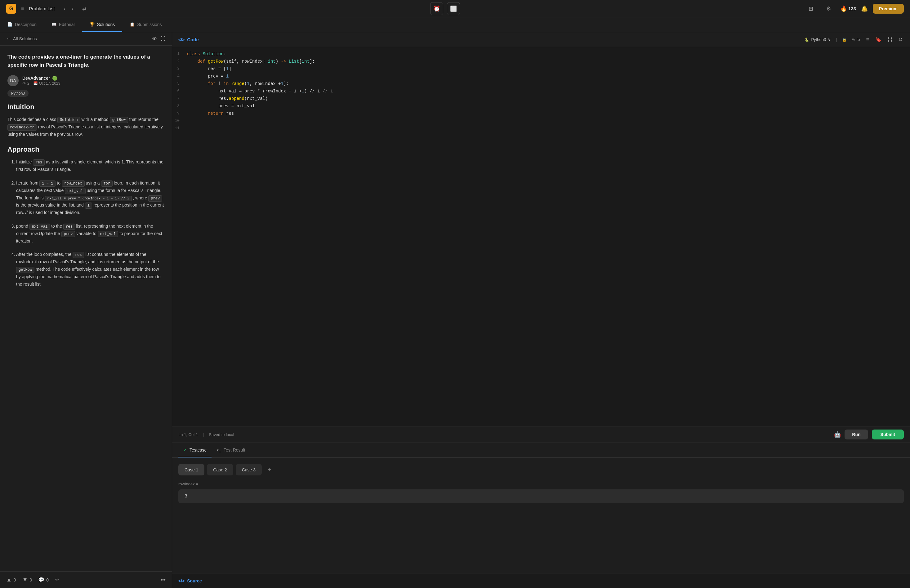  What do you see at coordinates (8, 39) in the screenshot?
I see `back-arrow-icon: ←` at bounding box center [8, 39].